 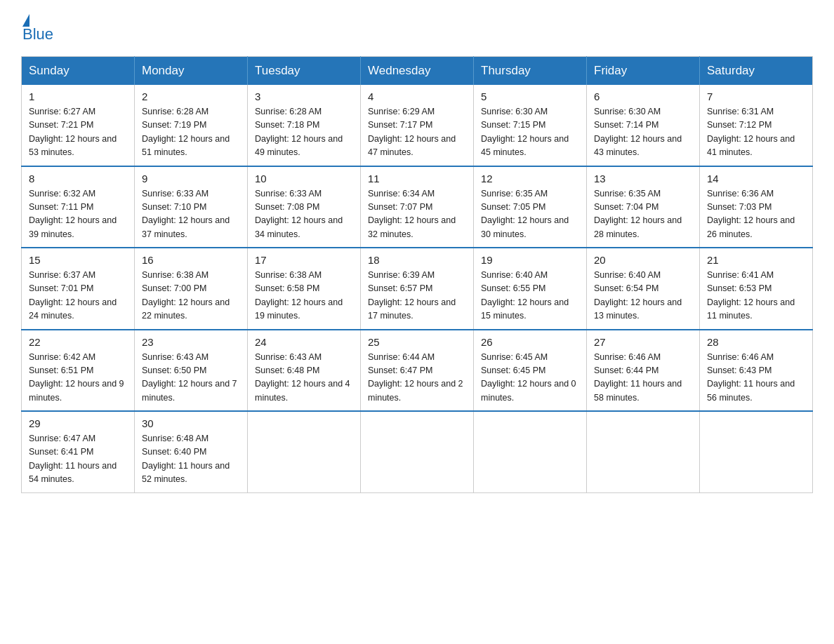 I want to click on day-info: Sunrise: 6:38 AMSunset: 6:58 PMDaylight:…, so click(x=304, y=296).